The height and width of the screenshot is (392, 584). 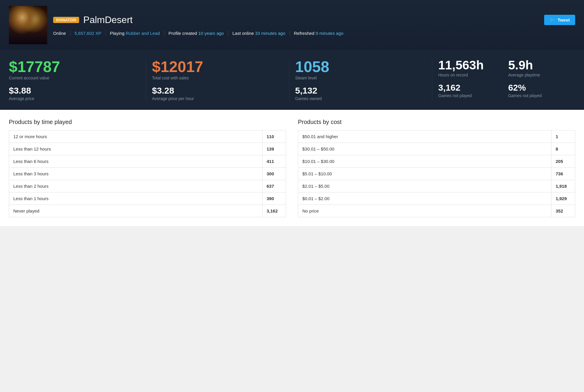 I want to click on row-value: 736, so click(x=563, y=174).